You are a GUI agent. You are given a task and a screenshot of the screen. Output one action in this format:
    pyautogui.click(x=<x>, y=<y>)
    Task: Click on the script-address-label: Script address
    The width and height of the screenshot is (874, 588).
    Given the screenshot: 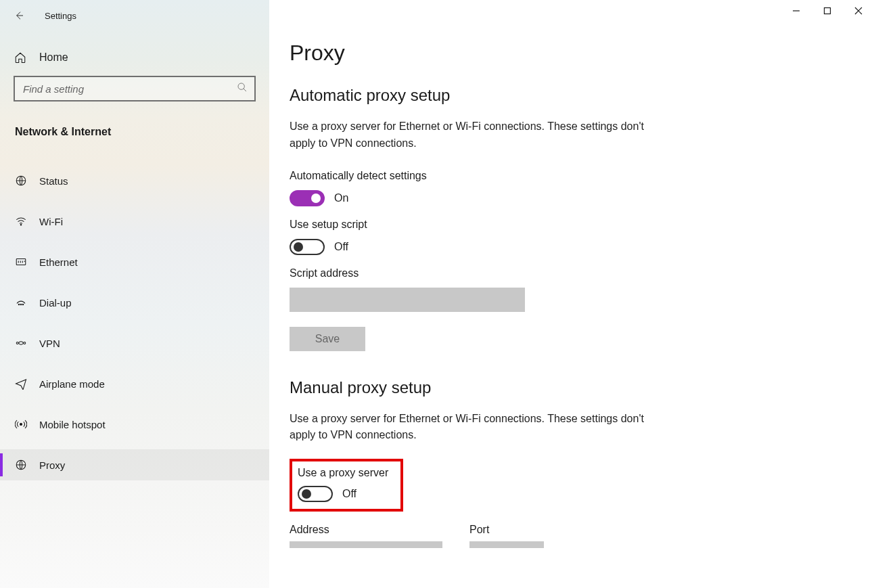 What is the action you would take?
    pyautogui.click(x=582, y=273)
    